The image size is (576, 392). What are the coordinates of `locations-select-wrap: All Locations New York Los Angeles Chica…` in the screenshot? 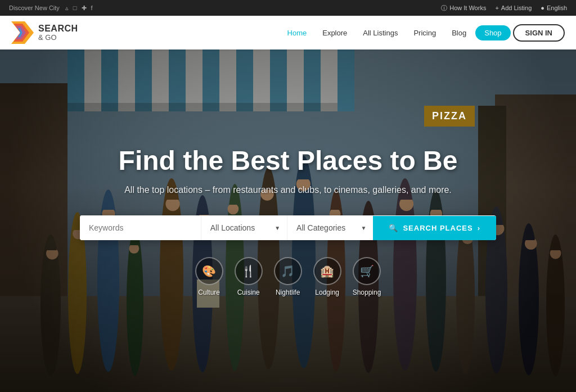 It's located at (244, 228).